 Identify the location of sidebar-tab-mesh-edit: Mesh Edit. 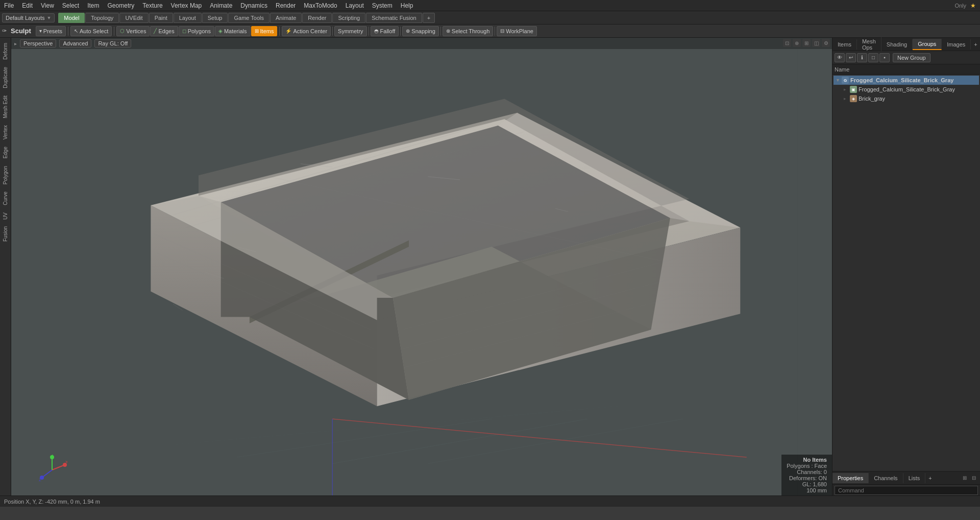
(5, 107).